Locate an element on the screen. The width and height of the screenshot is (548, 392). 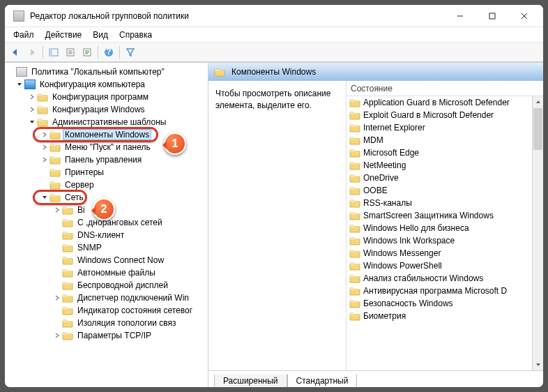
list-item: Exploit Guard в Microsoft Defender is located at coordinates (439, 115).